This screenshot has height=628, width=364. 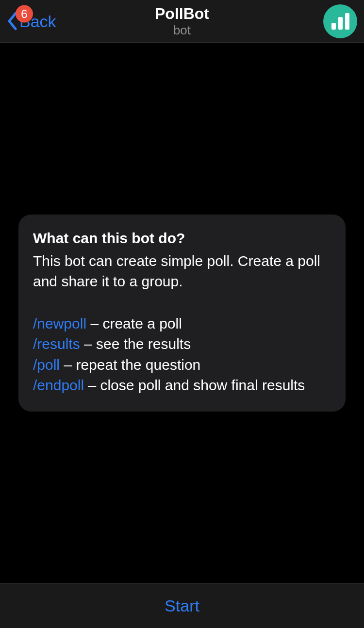 What do you see at coordinates (56, 344) in the screenshot?
I see `command-name: /results` at bounding box center [56, 344].